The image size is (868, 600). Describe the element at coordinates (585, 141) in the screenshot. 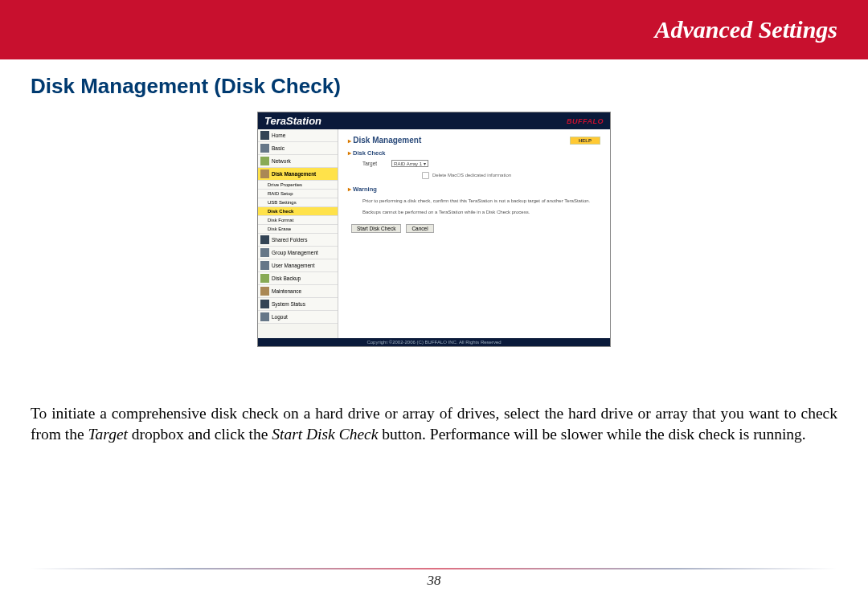

I see `help-button: HELP` at that location.